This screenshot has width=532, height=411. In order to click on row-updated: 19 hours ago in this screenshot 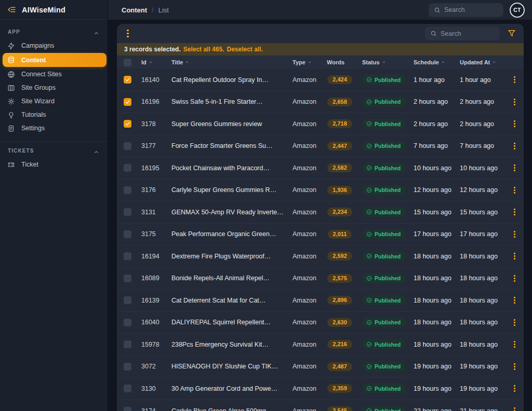, I will do `click(480, 389)`.